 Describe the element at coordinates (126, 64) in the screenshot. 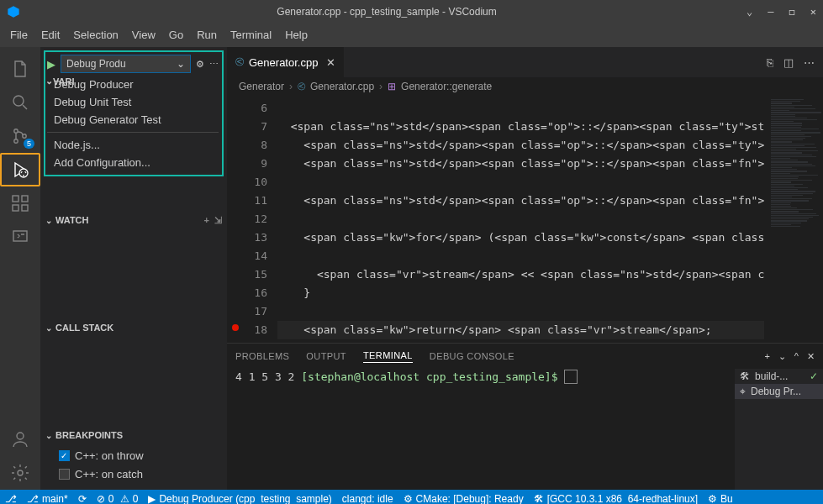

I see `debug-config-select: Debug Produ ⌄` at that location.